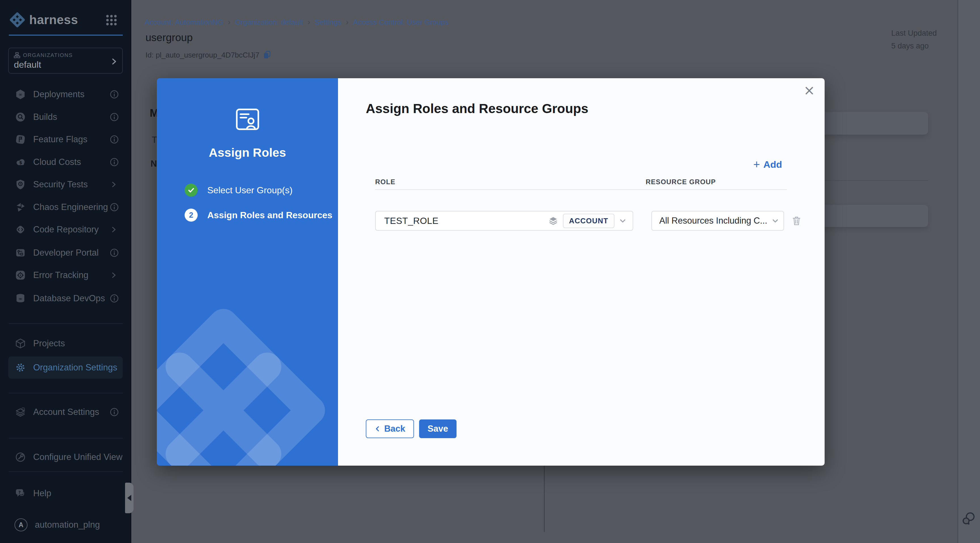 The width and height of the screenshot is (980, 543). What do you see at coordinates (60, 185) in the screenshot?
I see `sidebar-item-label: Security Tests` at bounding box center [60, 185].